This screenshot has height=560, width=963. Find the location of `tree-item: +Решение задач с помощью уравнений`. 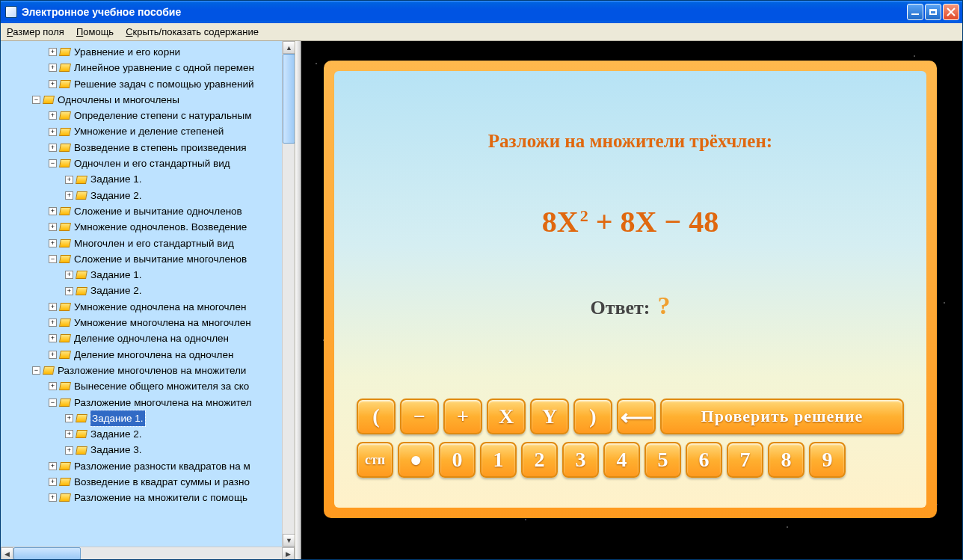

tree-item: +Решение задач с помощью уравнений is located at coordinates (148, 84).